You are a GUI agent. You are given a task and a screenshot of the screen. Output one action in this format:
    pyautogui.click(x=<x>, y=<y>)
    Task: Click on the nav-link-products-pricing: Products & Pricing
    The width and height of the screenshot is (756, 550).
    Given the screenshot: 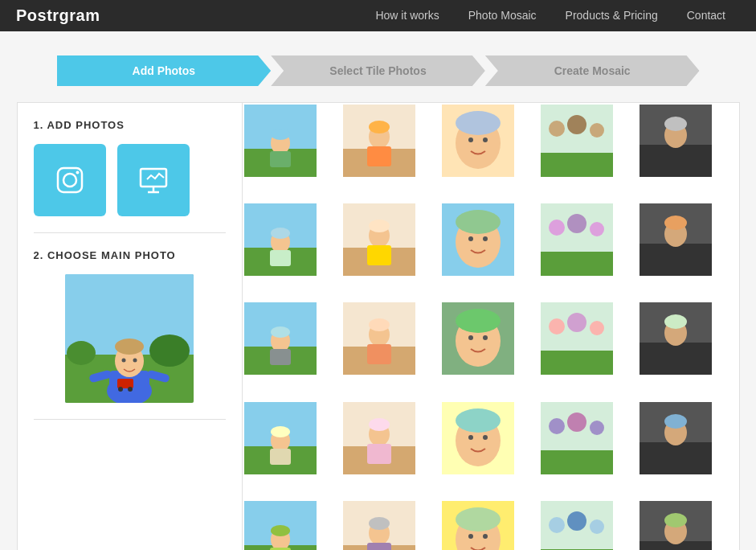 What is the action you would take?
    pyautogui.click(x=612, y=16)
    